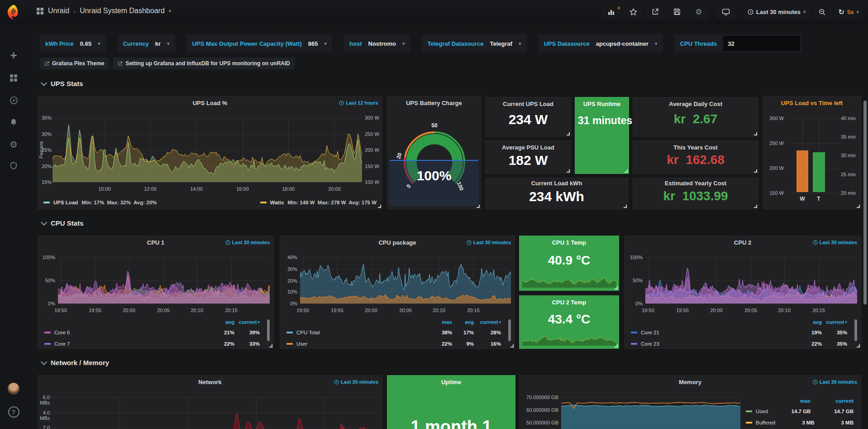 This screenshot has height=429, width=868. Describe the element at coordinates (569, 339) in the screenshot. I see `temp-sparkline` at that location.